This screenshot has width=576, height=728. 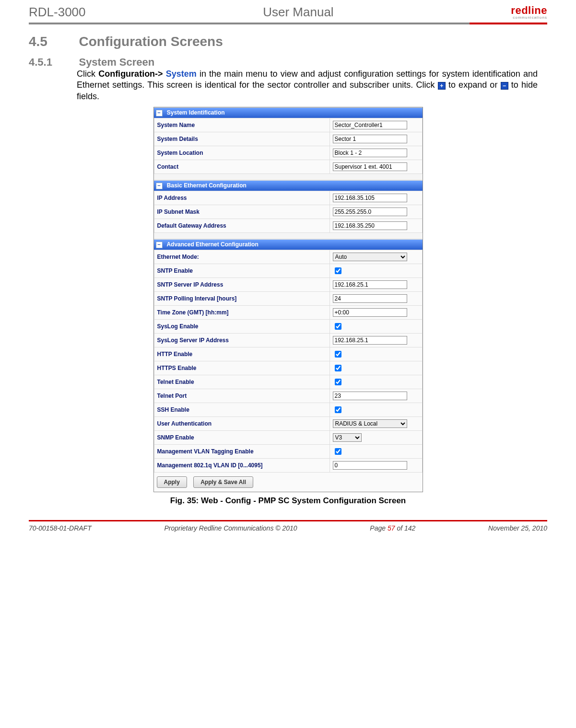 What do you see at coordinates (370, 340) in the screenshot?
I see `input-syslog-ip` at bounding box center [370, 340].